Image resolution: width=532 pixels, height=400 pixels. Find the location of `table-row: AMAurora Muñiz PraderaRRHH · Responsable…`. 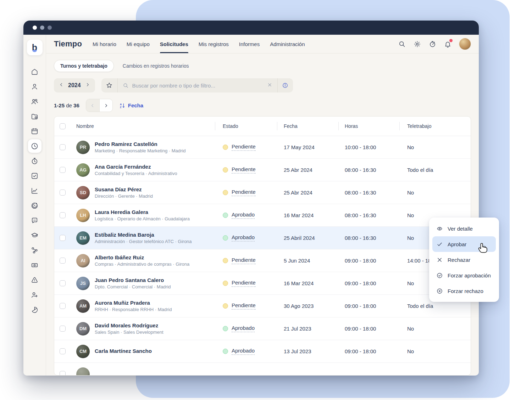

table-row: AMAurora Muñiz PraderaRRHH · Responsable… is located at coordinates (262, 306).